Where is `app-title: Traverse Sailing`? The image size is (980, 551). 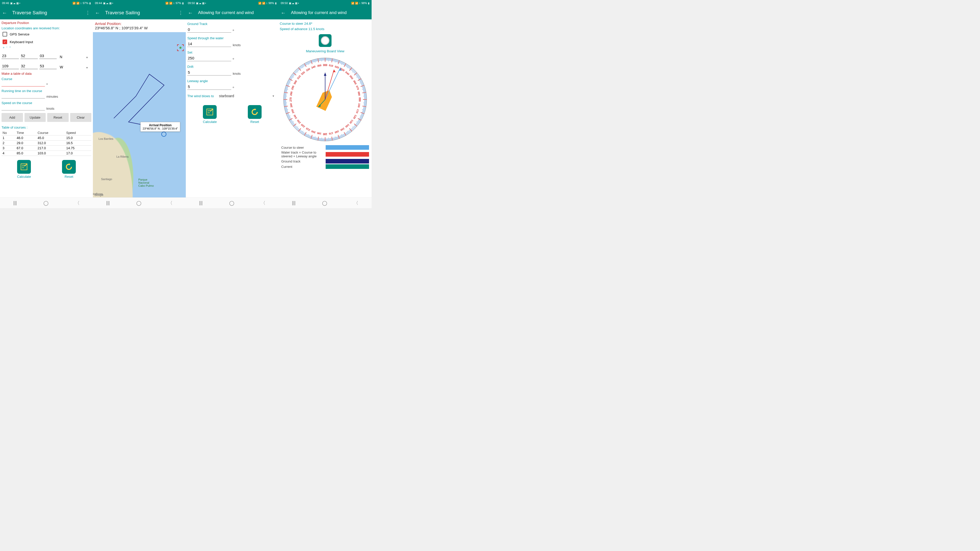
app-title: Traverse Sailing is located at coordinates (47, 13).